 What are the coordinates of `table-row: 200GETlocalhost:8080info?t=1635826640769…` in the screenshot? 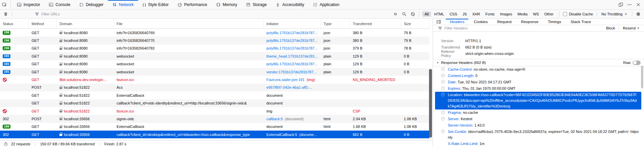 It's located at (215, 33).